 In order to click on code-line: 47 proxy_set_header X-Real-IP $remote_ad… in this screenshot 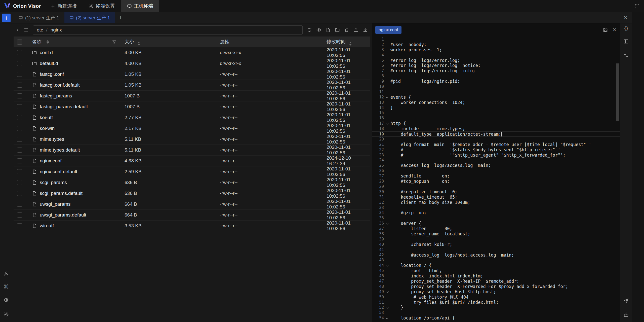, I will do `click(496, 281)`.